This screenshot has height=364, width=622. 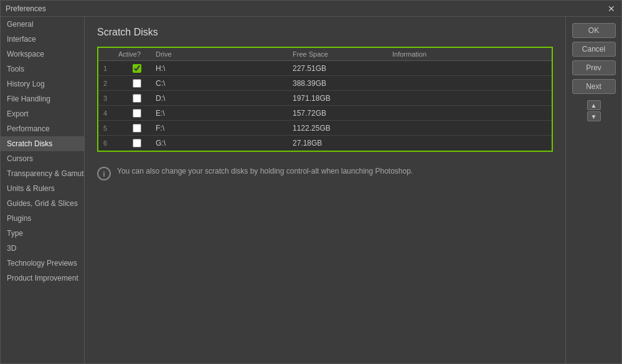 What do you see at coordinates (342, 113) in the screenshot?
I see `free-space-label: 157.72GB` at bounding box center [342, 113].